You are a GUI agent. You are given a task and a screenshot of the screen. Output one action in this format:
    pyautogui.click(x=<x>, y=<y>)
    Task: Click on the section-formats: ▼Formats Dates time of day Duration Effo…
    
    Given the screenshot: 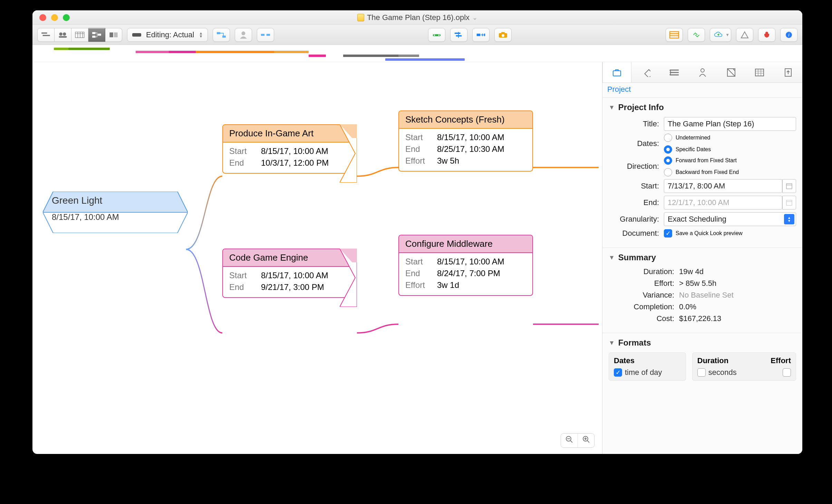 What is the action you would take?
    pyautogui.click(x=702, y=360)
    